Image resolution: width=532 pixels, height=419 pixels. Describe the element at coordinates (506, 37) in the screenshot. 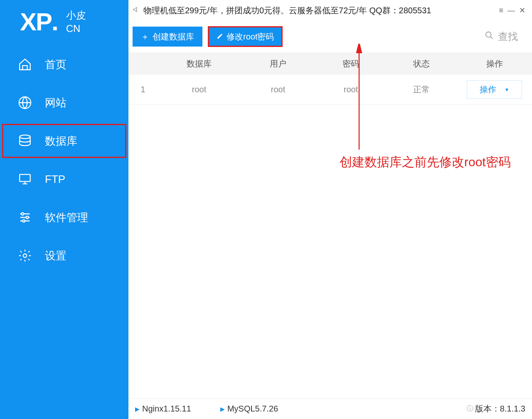

I see `search-input: 查找` at that location.